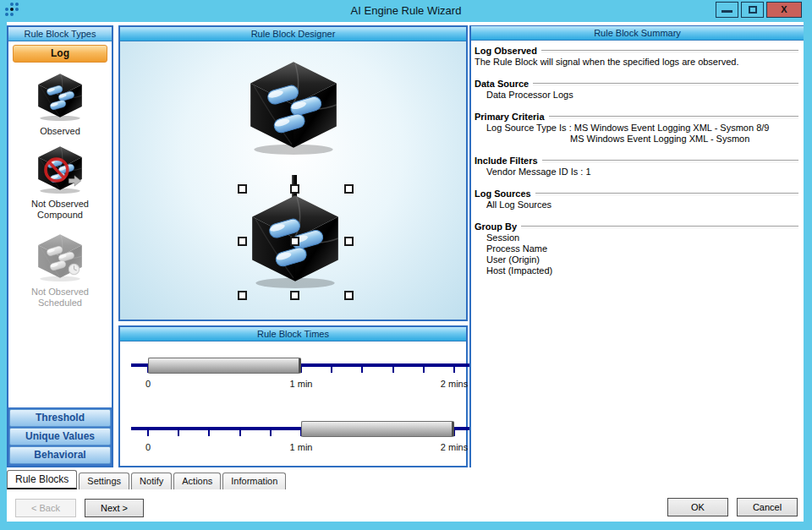 The width and height of the screenshot is (812, 530). I want to click on section-line: Session, so click(636, 238).